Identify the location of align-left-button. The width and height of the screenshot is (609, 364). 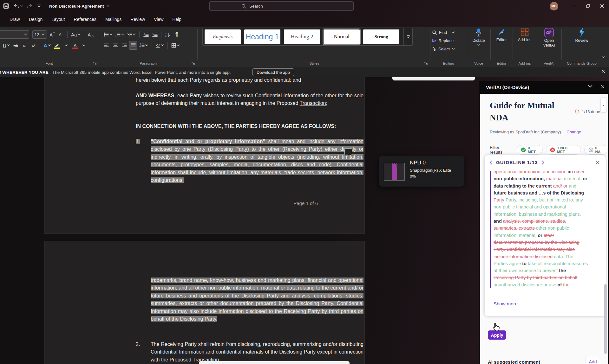
(107, 45).